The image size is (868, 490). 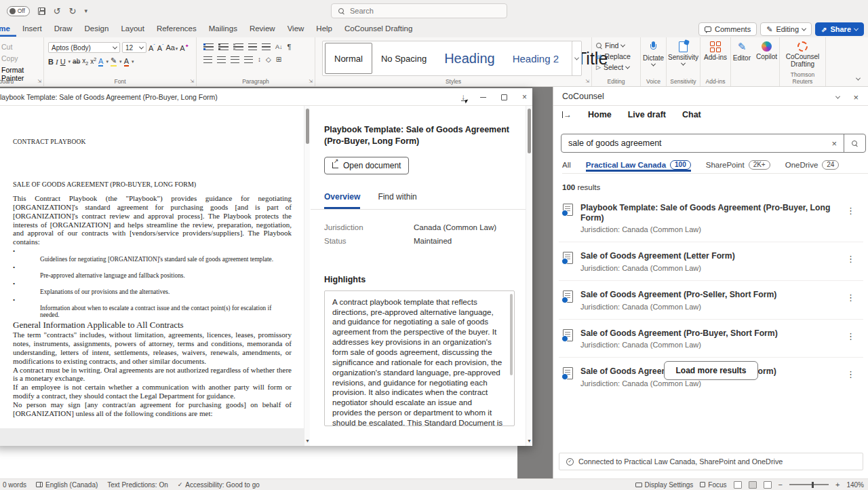 What do you see at coordinates (692, 115) in the screenshot?
I see `nav-chat: Chat` at bounding box center [692, 115].